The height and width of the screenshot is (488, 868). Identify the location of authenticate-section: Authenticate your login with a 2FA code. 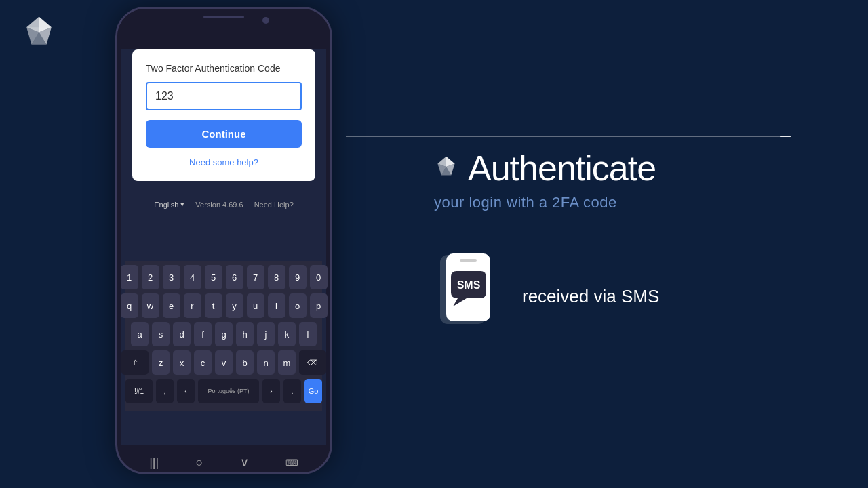
(624, 180).